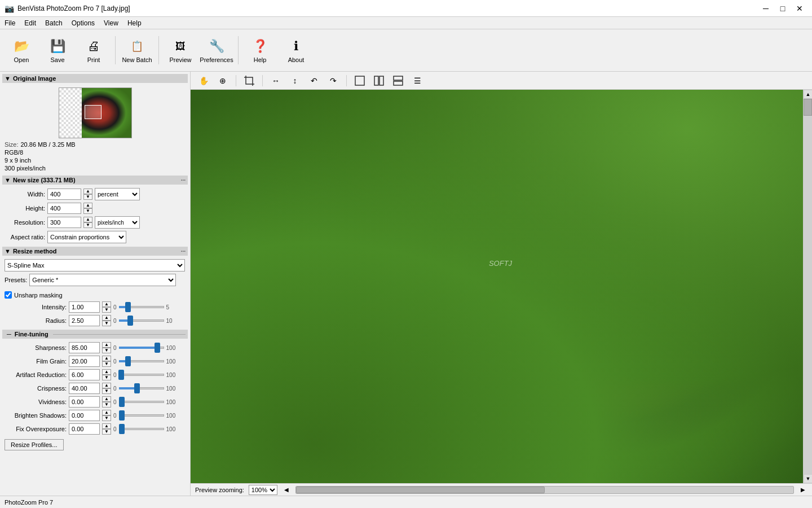 This screenshot has height=508, width=812. Describe the element at coordinates (85, 348) in the screenshot. I see `sharpness-input` at that location.